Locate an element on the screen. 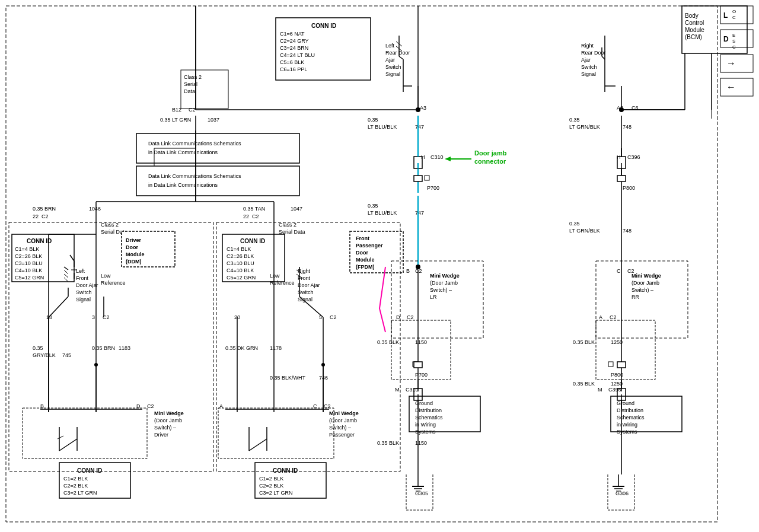  svg-text: 0.35 LT GRN is located at coordinates (176, 120).